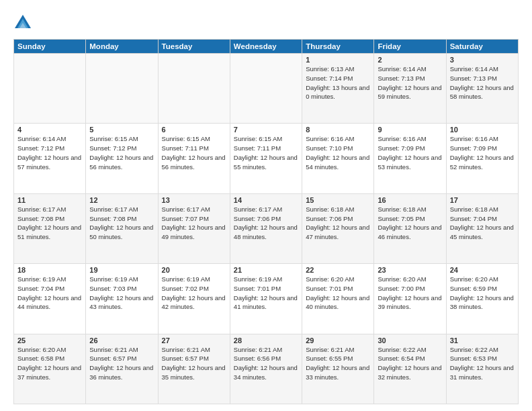 The width and height of the screenshot is (532, 411). Describe the element at coordinates (122, 158) in the screenshot. I see `calendar-day-cell: 5Sunrise: 6:15 AMSunset: 7:12 PMDaylight…` at that location.